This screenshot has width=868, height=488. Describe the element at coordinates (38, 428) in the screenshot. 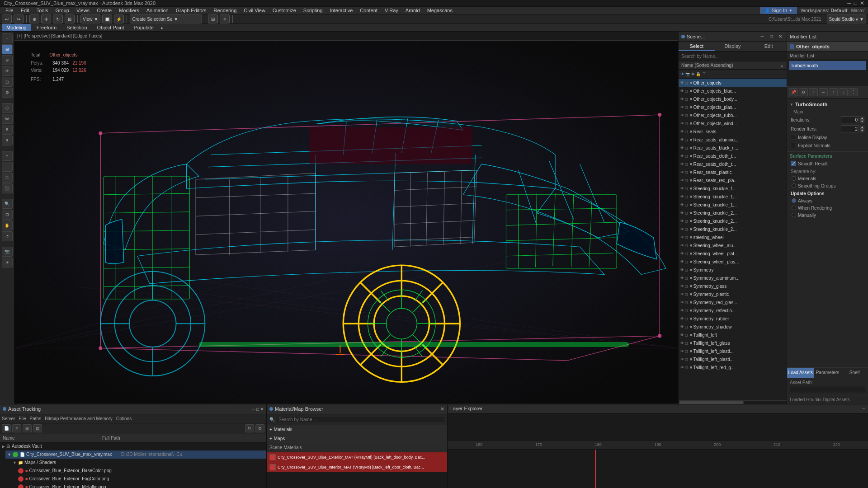

I see `at-tool-4: ▤` at that location.